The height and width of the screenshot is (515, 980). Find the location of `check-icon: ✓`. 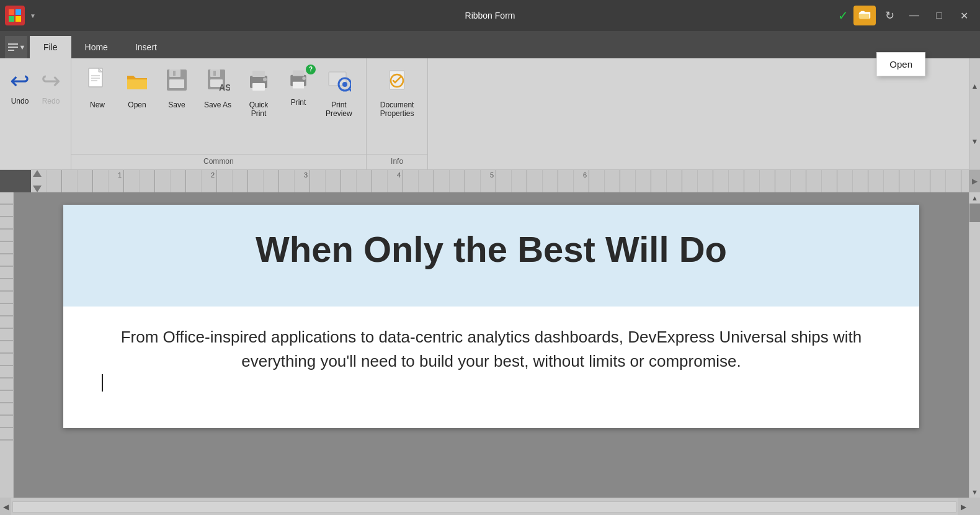

check-icon: ✓ is located at coordinates (844, 16).